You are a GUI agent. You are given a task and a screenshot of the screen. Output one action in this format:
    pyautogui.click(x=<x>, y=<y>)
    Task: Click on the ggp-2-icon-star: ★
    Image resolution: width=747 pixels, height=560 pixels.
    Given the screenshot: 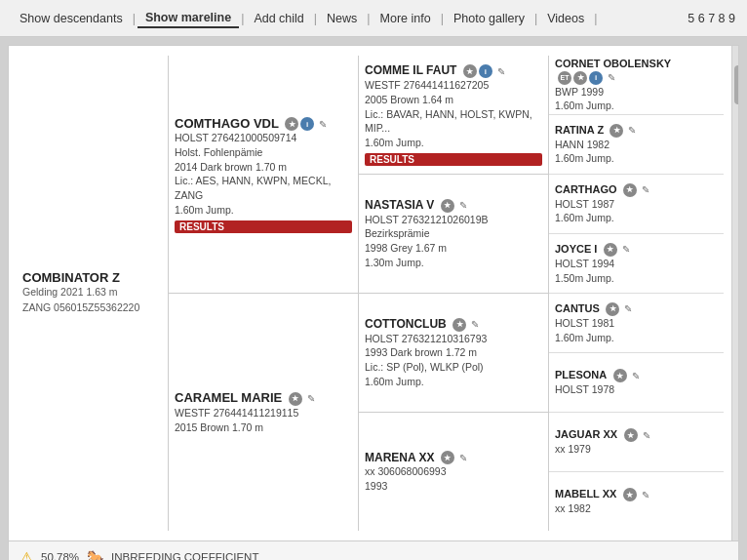 What is the action you would take?
    pyautogui.click(x=630, y=190)
    